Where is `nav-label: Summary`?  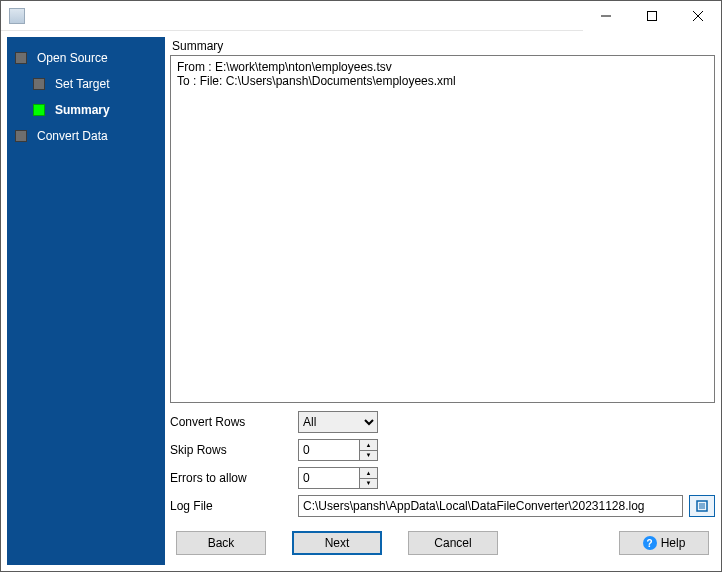
nav-label: Summary is located at coordinates (82, 110).